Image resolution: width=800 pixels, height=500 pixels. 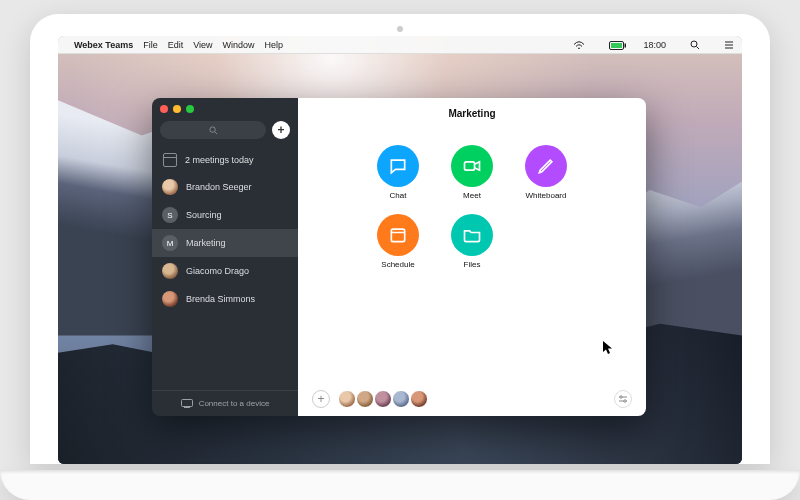 I want to click on menubar-edit: Edit, so click(x=176, y=45).